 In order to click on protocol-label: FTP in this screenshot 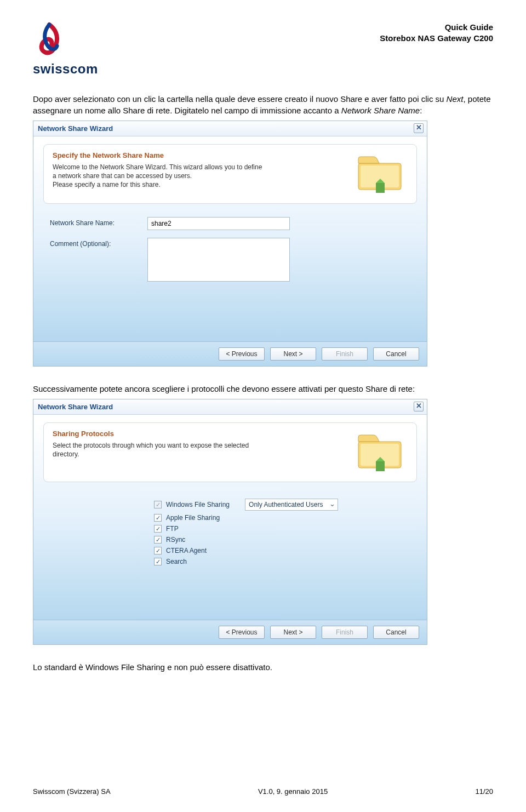, I will do `click(172, 529)`.